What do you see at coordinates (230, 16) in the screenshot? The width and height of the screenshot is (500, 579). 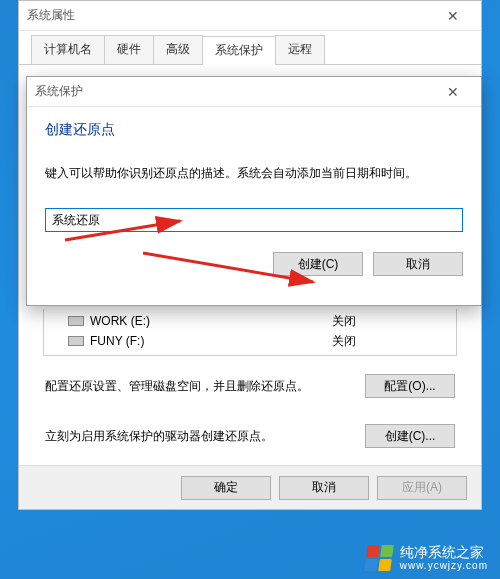 I see `sysprops-title: 系统属性` at bounding box center [230, 16].